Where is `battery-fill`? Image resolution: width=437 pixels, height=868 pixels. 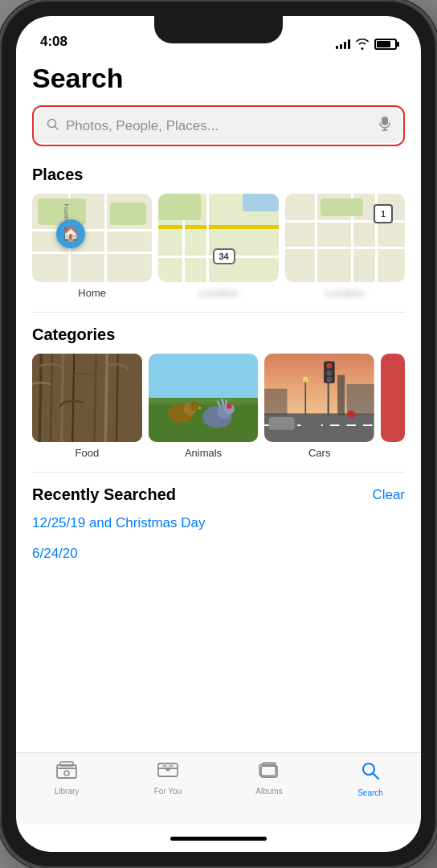
battery-fill is located at coordinates (384, 44).